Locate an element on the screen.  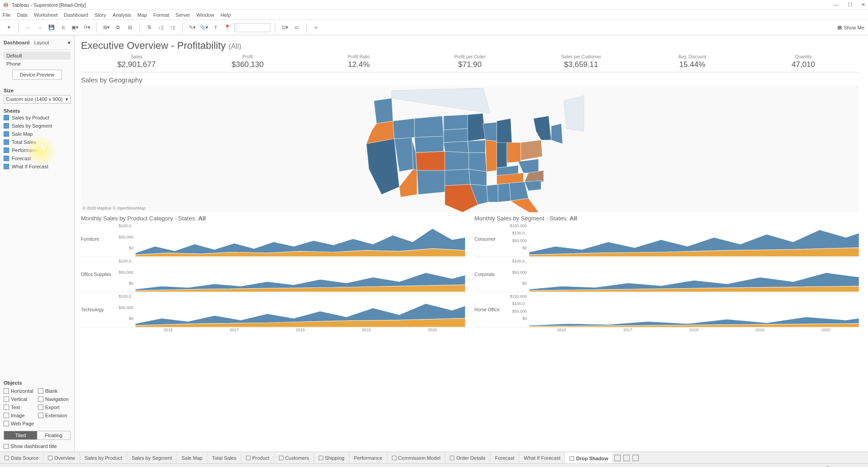
device-phone: Phone is located at coordinates (37, 64).